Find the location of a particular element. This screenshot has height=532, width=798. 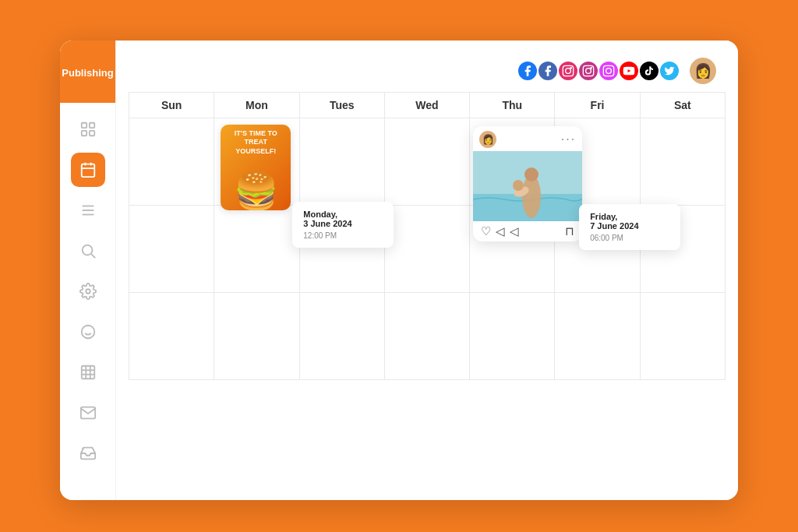

mail-icon is located at coordinates (88, 413).